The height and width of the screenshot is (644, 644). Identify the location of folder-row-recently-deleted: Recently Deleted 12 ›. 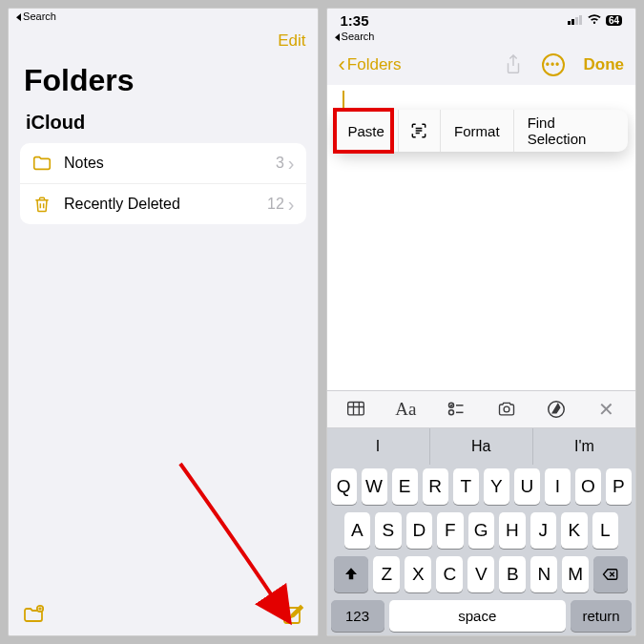
(163, 204).